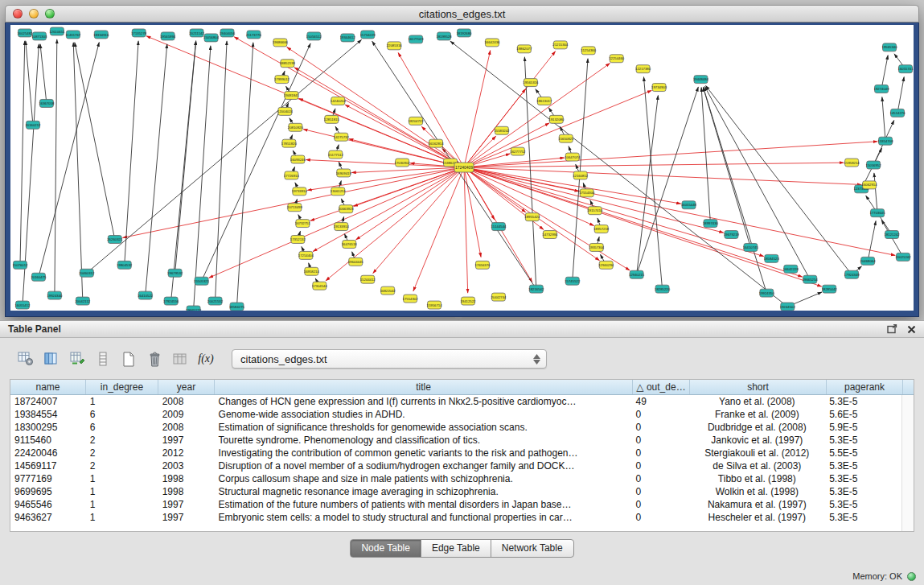  What do you see at coordinates (456, 440) in the screenshot?
I see `table-row: 911546021997Tourette syndrome. Phenomeno…` at bounding box center [456, 440].